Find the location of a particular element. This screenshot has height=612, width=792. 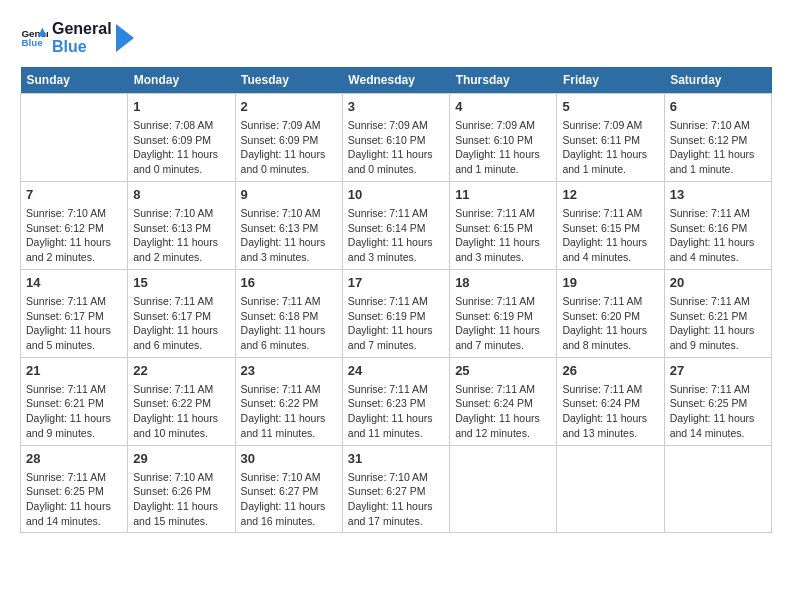

calendar-day-cell: 24Sunrise: 7:11 AM Sunset: 6:23 PM Dayli… is located at coordinates (396, 401).